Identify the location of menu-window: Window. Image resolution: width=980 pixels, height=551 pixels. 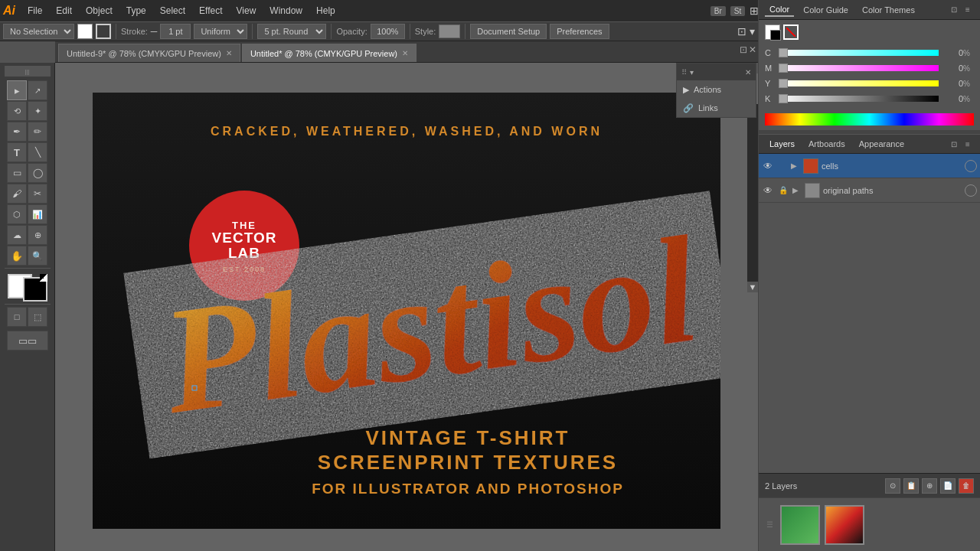
(286, 11).